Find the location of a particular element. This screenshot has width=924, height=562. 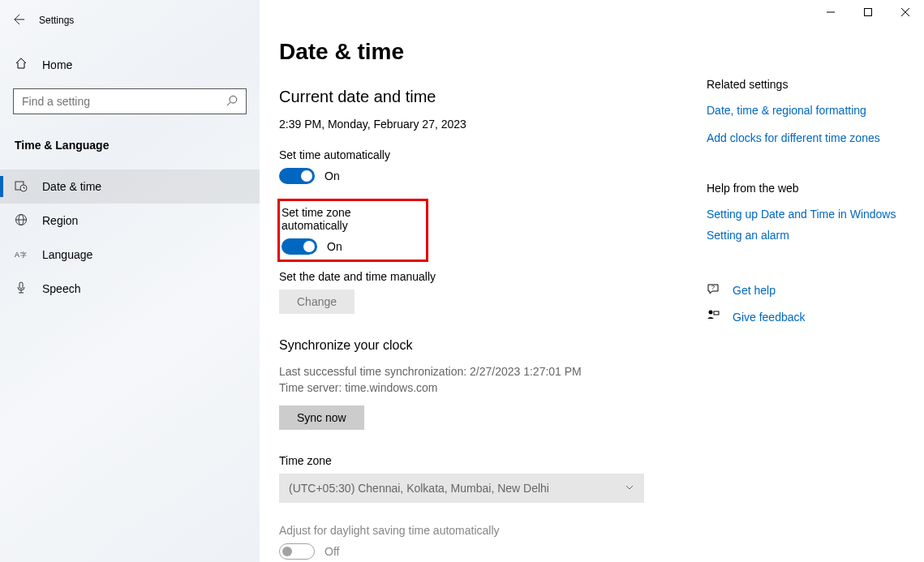

nav-label: Date & time is located at coordinates (71, 187).